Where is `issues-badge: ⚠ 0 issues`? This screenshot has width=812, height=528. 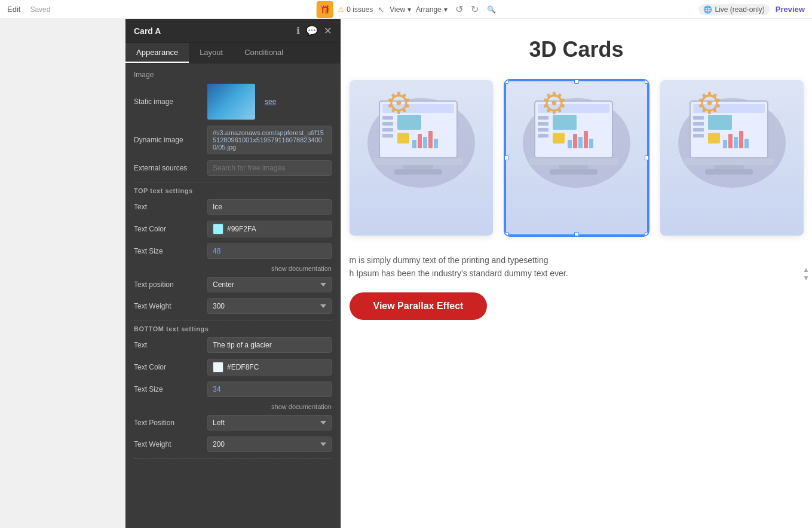
issues-badge: ⚠ 0 issues is located at coordinates (355, 10).